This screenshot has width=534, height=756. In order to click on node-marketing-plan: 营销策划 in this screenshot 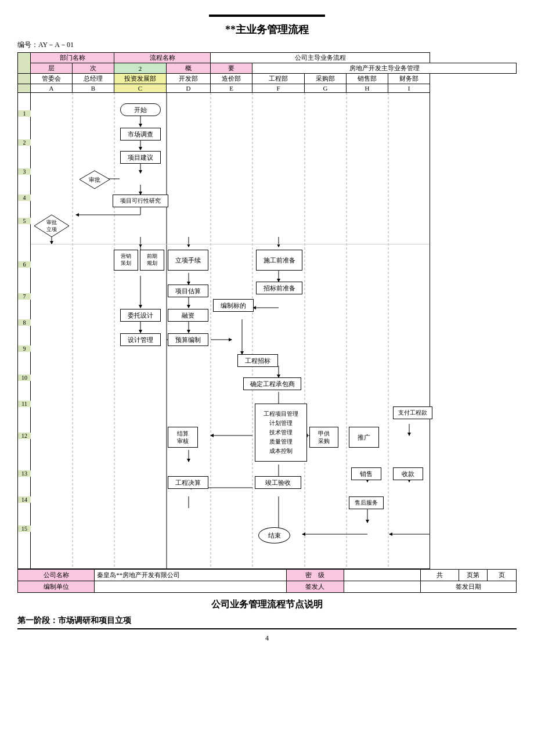, I will do `click(126, 260)`.